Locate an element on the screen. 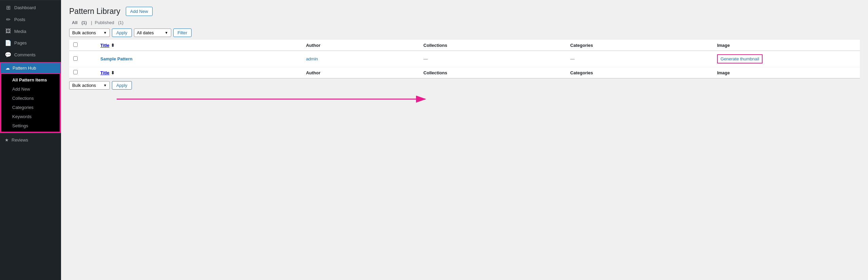 Image resolution: width=868 pixels, height=280 pixels. tfoot-th-collections: Collections is located at coordinates (493, 73).